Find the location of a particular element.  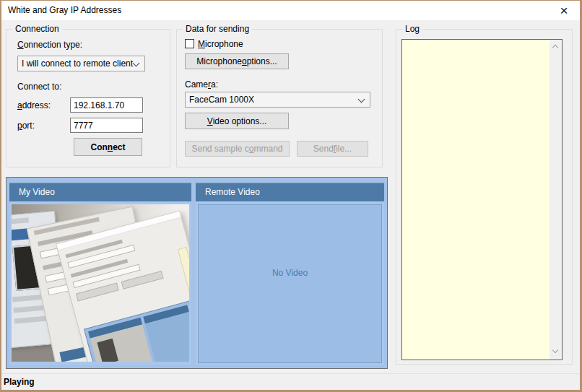

text-part: ddress: is located at coordinates (36, 105).